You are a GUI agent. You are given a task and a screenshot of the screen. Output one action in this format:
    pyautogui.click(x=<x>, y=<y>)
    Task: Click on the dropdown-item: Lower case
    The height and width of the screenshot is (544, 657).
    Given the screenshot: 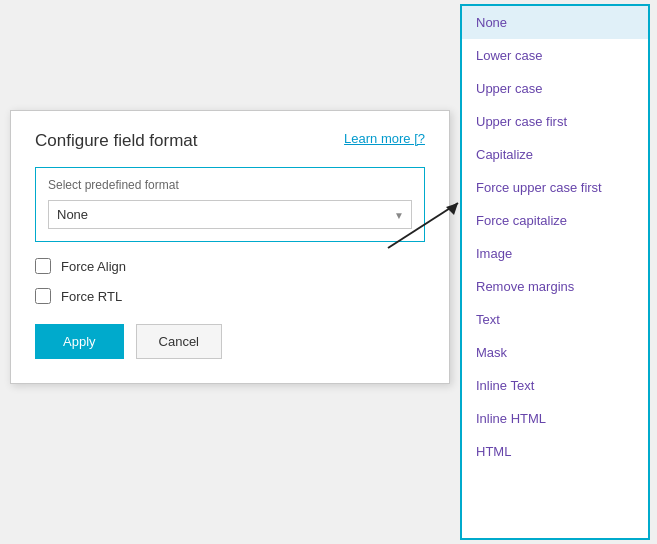 What is the action you would take?
    pyautogui.click(x=555, y=56)
    